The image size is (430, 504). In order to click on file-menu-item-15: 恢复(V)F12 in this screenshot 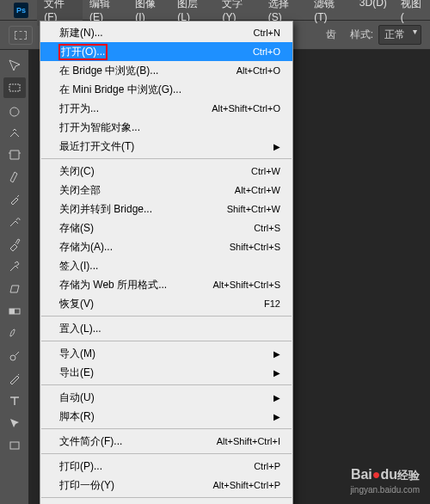, I will do `click(167, 304)`.